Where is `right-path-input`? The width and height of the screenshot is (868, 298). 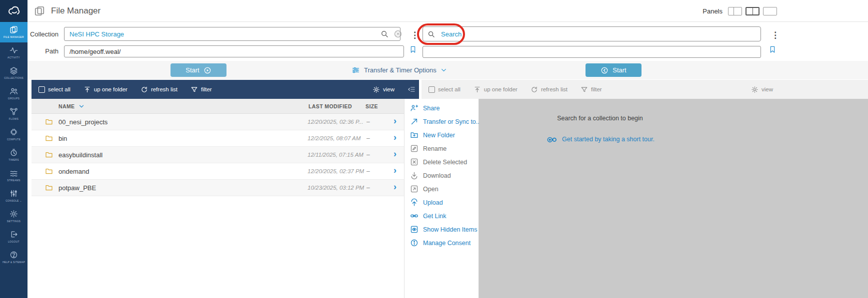
right-path-input is located at coordinates (592, 52).